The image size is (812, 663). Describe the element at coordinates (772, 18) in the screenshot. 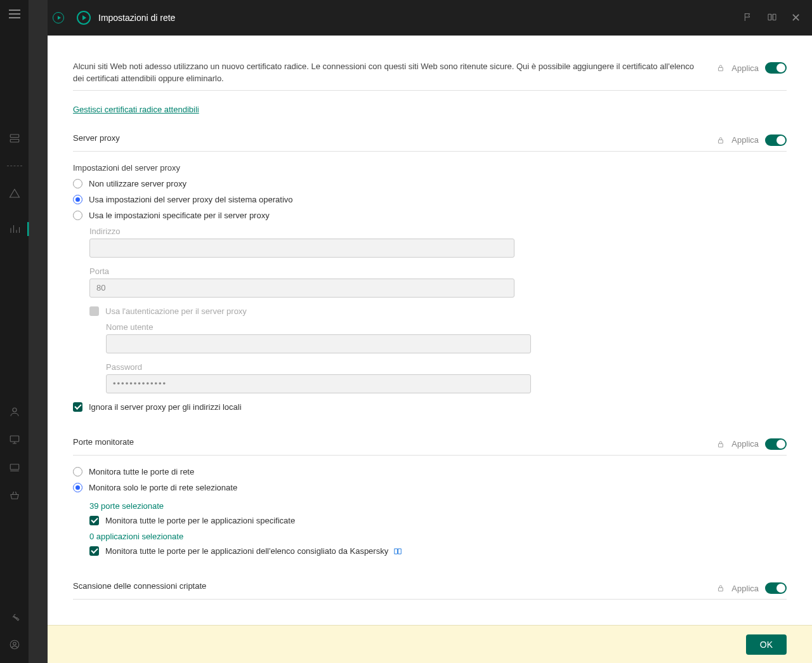

I see `book-open-icon` at that location.